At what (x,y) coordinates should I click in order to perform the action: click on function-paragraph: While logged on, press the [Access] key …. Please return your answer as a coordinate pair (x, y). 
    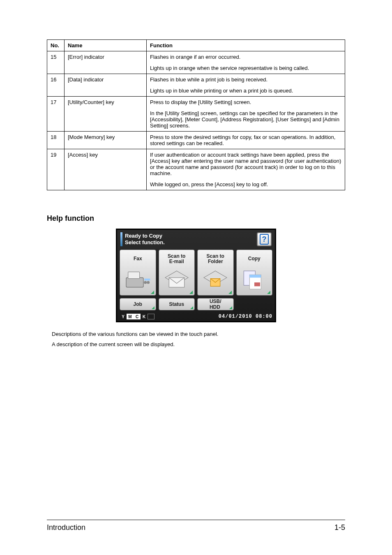
    Looking at the image, I should click on (246, 184).